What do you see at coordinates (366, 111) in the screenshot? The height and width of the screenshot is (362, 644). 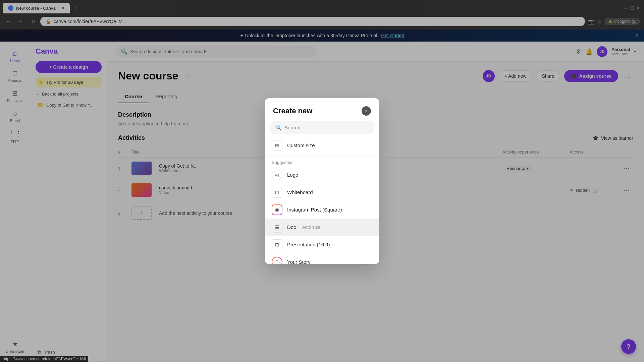 I see `modal-close-button: ×` at bounding box center [366, 111].